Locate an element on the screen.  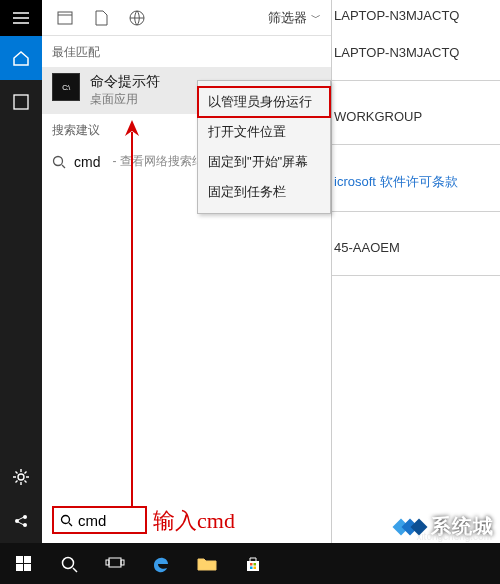
taskbar-search-box is located at coordinates (100, 520).